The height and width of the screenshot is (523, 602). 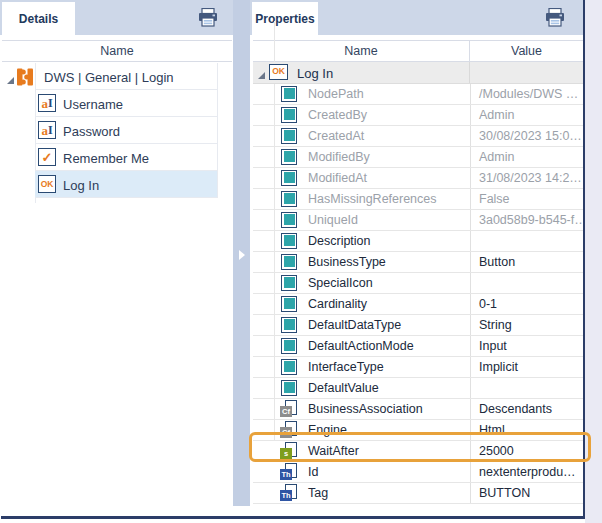 I want to click on property-value: BUTTON, so click(x=526, y=493).